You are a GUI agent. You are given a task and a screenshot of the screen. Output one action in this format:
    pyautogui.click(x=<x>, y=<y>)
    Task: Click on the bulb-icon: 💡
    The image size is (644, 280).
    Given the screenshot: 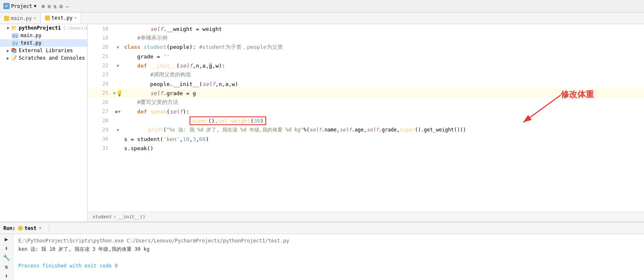 What is the action you would take?
    pyautogui.click(x=119, y=93)
    